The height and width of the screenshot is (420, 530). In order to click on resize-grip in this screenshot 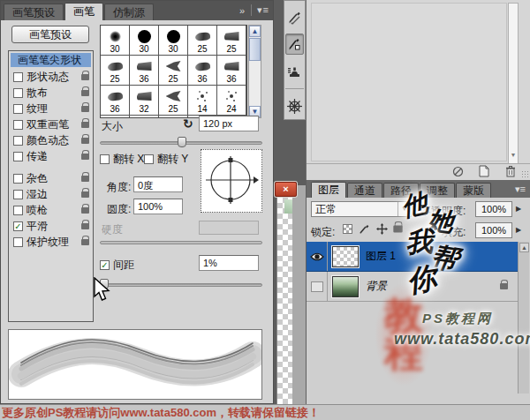, I will do `click(525, 175)`.